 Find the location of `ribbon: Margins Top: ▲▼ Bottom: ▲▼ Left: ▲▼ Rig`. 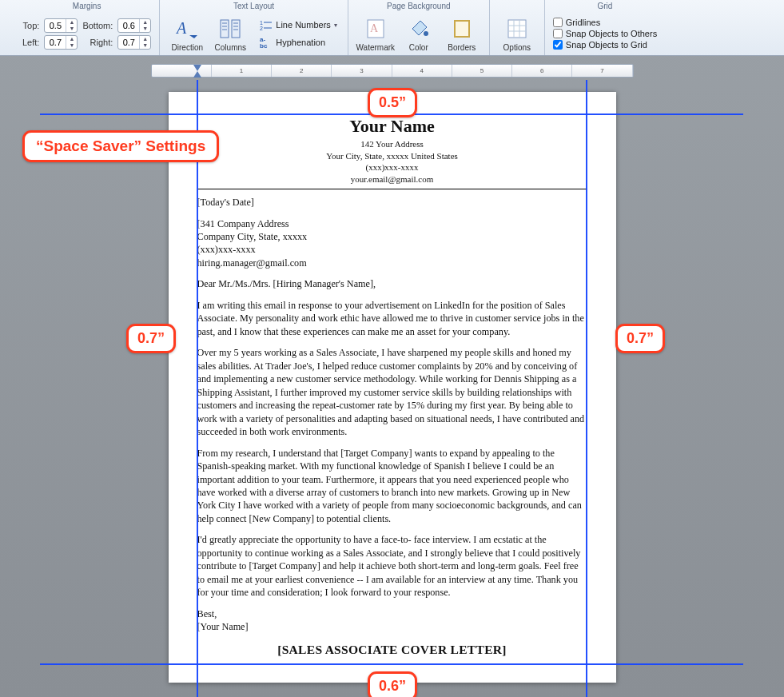

ribbon: Margins Top: ▲▼ Bottom: ▲▼ Left: ▲▼ Rig is located at coordinates (392, 28).